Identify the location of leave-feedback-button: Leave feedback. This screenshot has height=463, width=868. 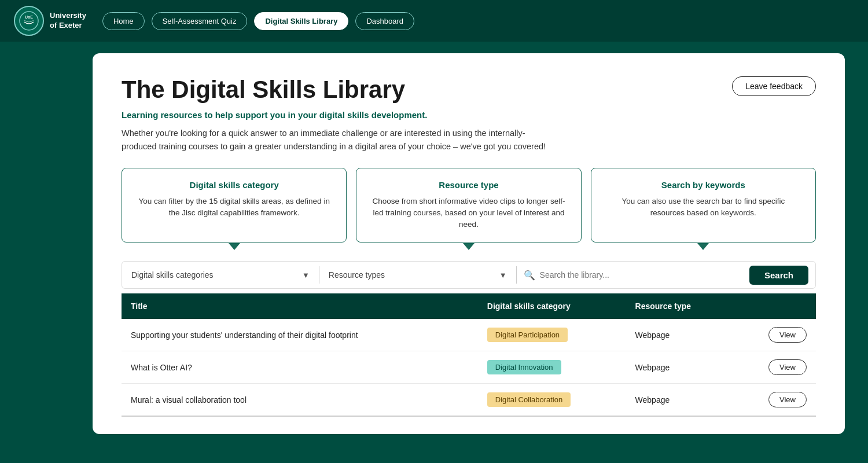
(774, 86).